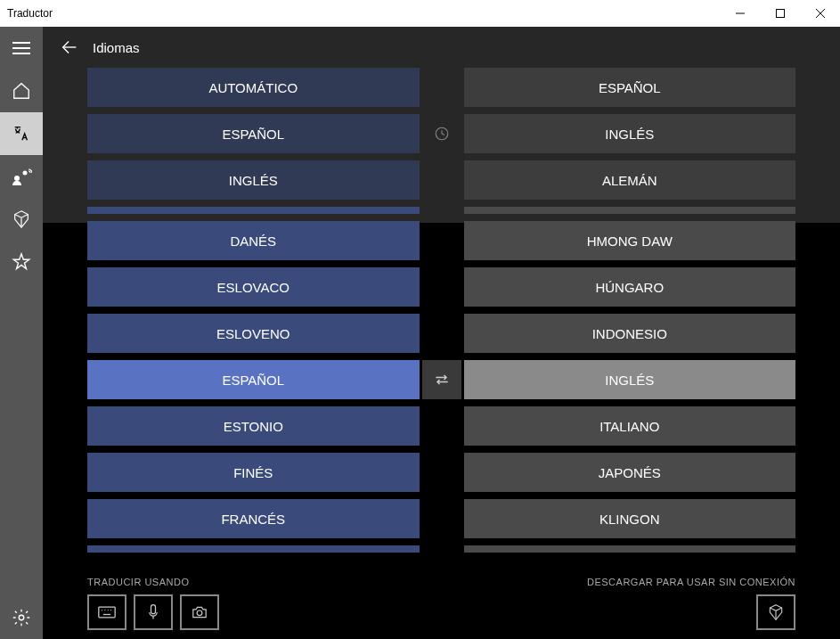 This screenshot has width=840, height=639. I want to click on footer: TRADUCIR USANDO DESCARGAR PARA USAR SIN …, so click(442, 603).